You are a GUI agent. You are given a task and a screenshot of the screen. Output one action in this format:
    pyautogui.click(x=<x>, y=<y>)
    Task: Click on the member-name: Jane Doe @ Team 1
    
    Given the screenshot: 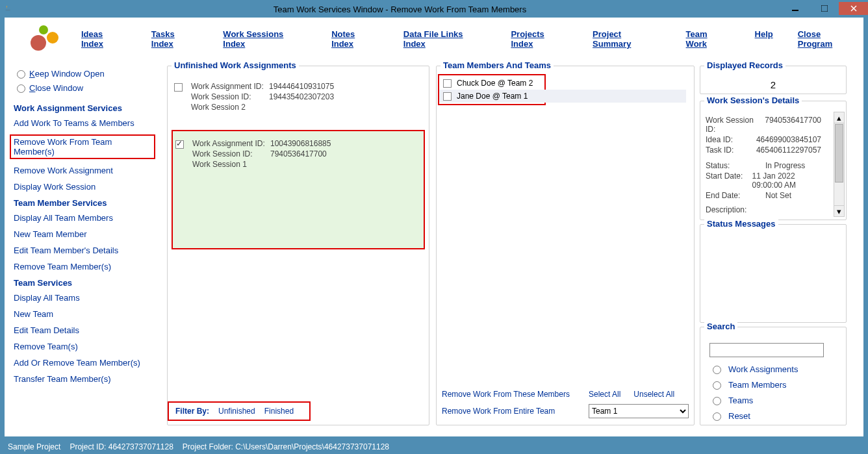 What is the action you would take?
    pyautogui.click(x=492, y=96)
    